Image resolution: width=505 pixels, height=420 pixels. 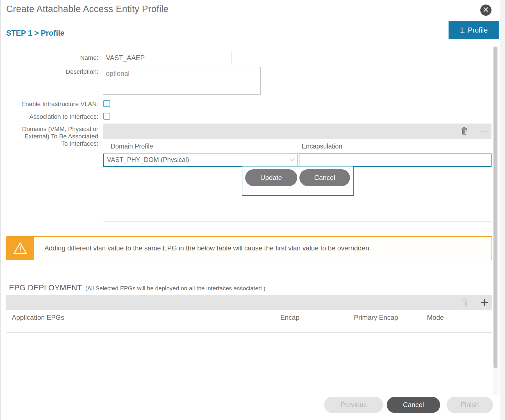 I want to click on epg-header-row: Application EPGs Encap Primary Encap Mod…, so click(x=249, y=321).